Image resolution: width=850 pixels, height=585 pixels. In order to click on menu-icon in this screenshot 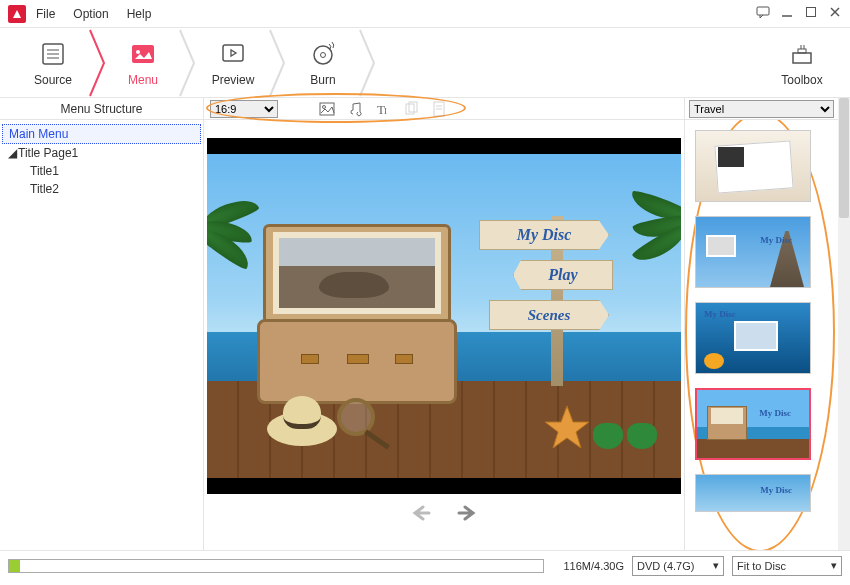, I will do `click(143, 54)`.